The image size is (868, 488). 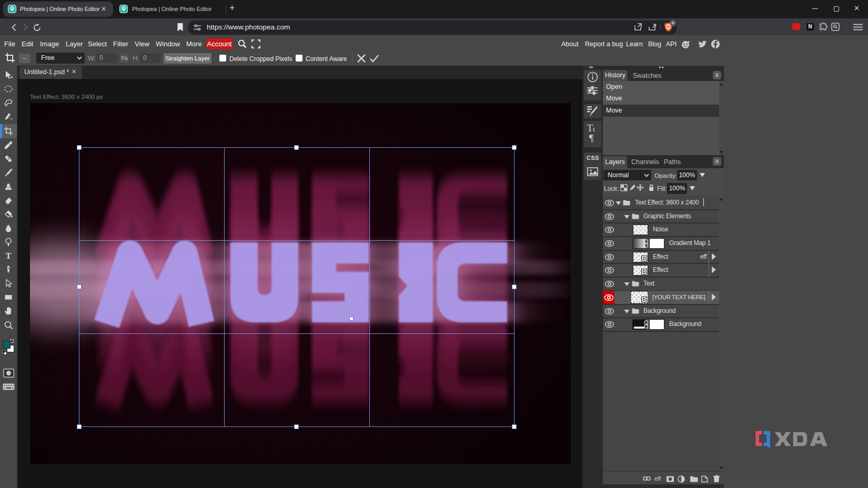 I want to click on svg-text: eff, so click(x=658, y=479).